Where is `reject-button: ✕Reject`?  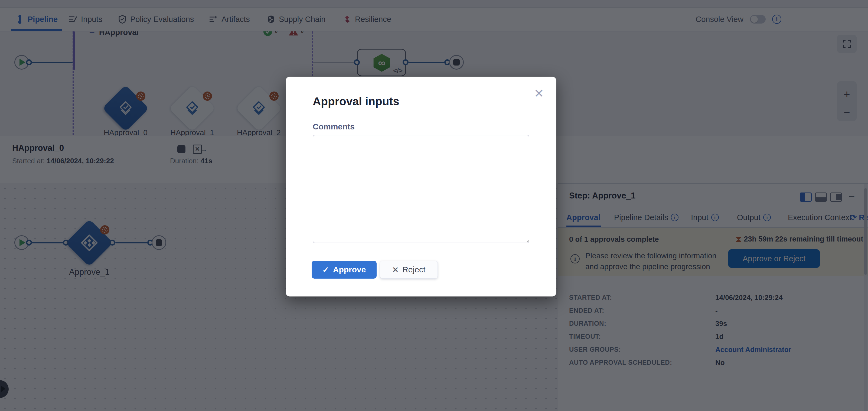
reject-button: ✕Reject is located at coordinates (409, 270).